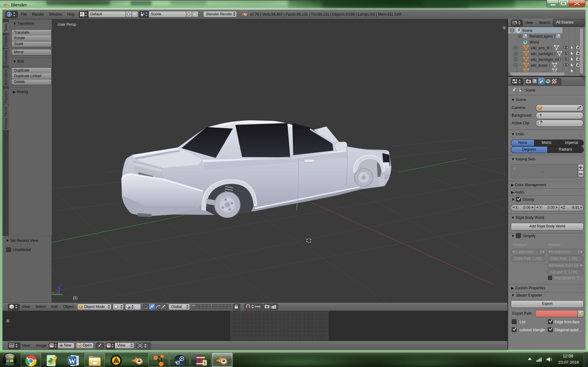 The image size is (588, 367). What do you see at coordinates (53, 293) in the screenshot?
I see `svg-text: y` at bounding box center [53, 293].